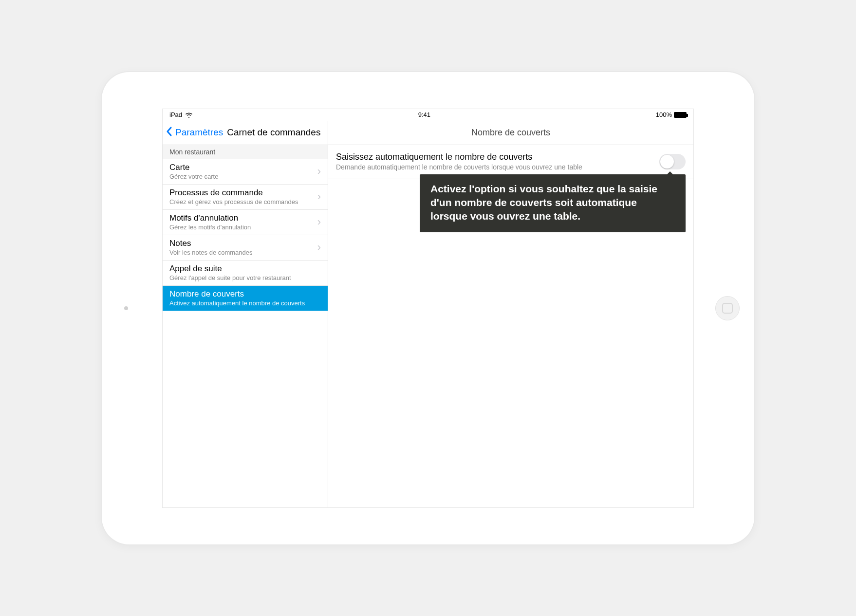  Describe the element at coordinates (176, 115) in the screenshot. I see `device-label: iPad` at that location.